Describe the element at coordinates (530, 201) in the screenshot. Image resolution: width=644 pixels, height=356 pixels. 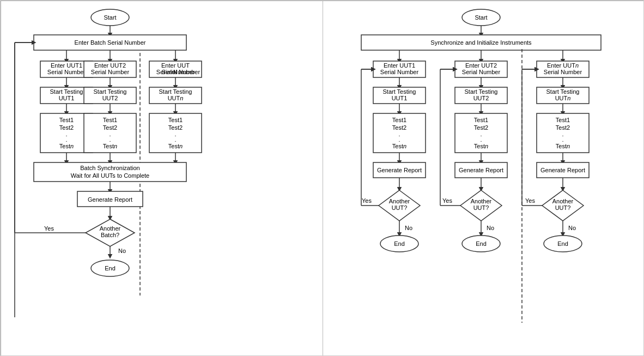
I see `r-yes-uutn: Yes` at that location.